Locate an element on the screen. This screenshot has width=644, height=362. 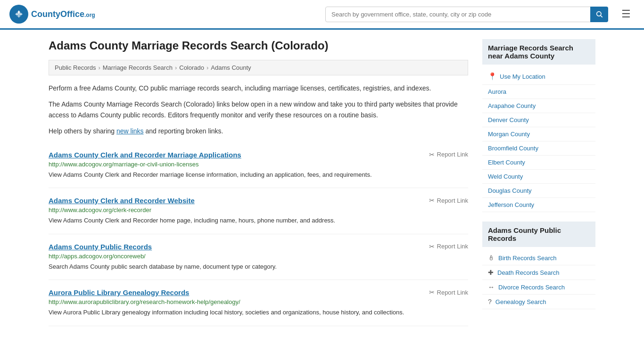
nearby-item-1: Arapahoe County is located at coordinates (539, 106).